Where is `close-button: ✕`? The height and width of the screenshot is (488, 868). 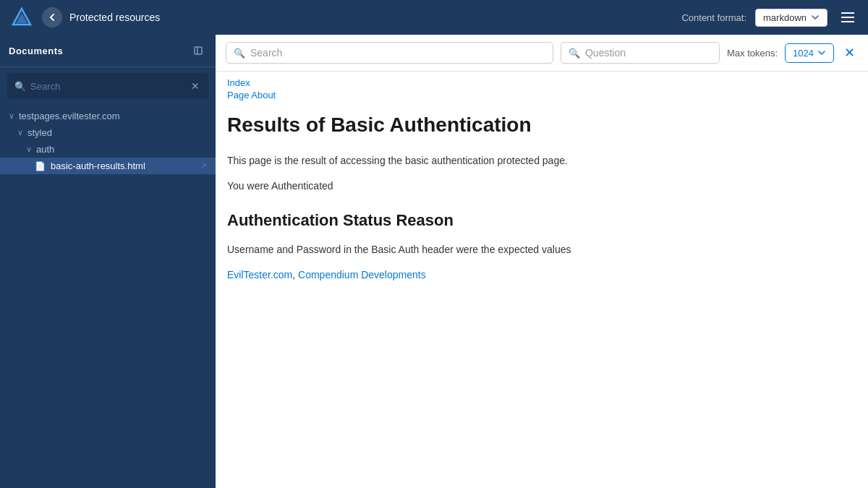
close-button: ✕ is located at coordinates (849, 53).